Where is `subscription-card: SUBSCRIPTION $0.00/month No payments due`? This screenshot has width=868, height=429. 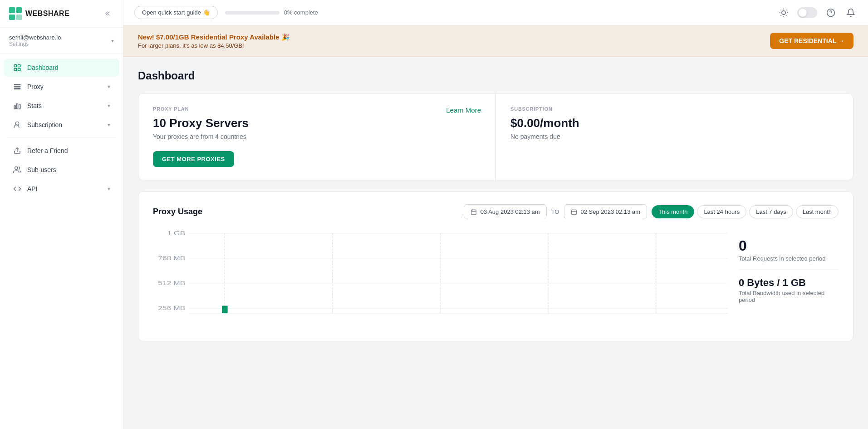
subscription-card: SUBSCRIPTION $0.00/month No payments due is located at coordinates (674, 137).